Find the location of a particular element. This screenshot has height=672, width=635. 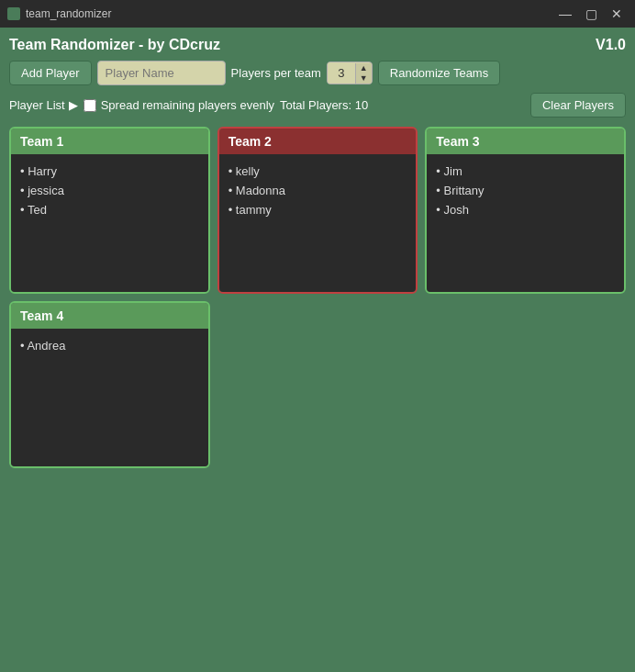

app-version: V1.0 is located at coordinates (611, 45).